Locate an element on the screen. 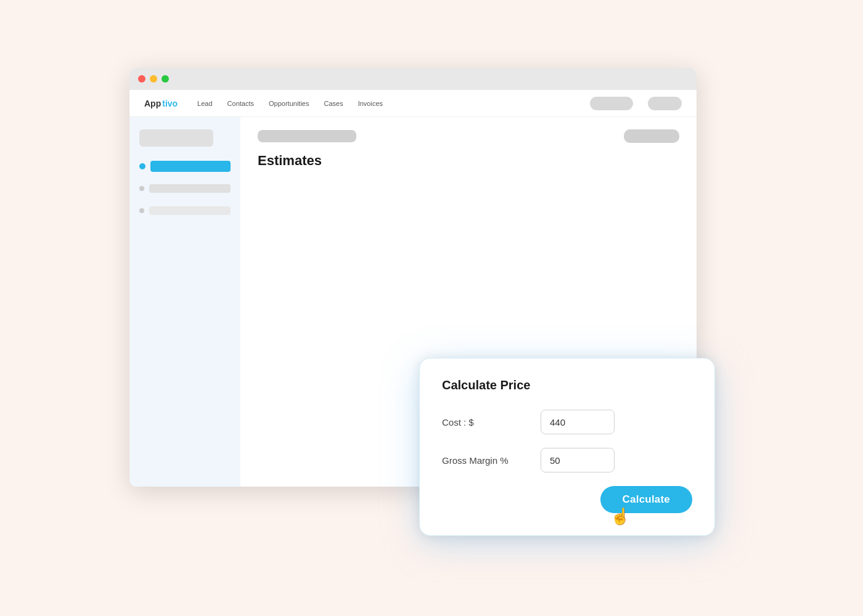 The width and height of the screenshot is (863, 616). page-title: Estimates is located at coordinates (468, 161).